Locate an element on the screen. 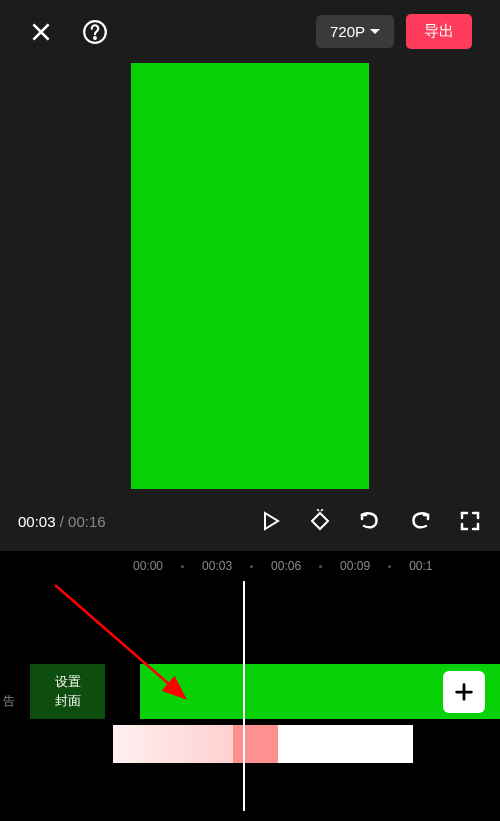 This screenshot has width=500, height=821. ruler-mark: 00:03 is located at coordinates (217, 566).